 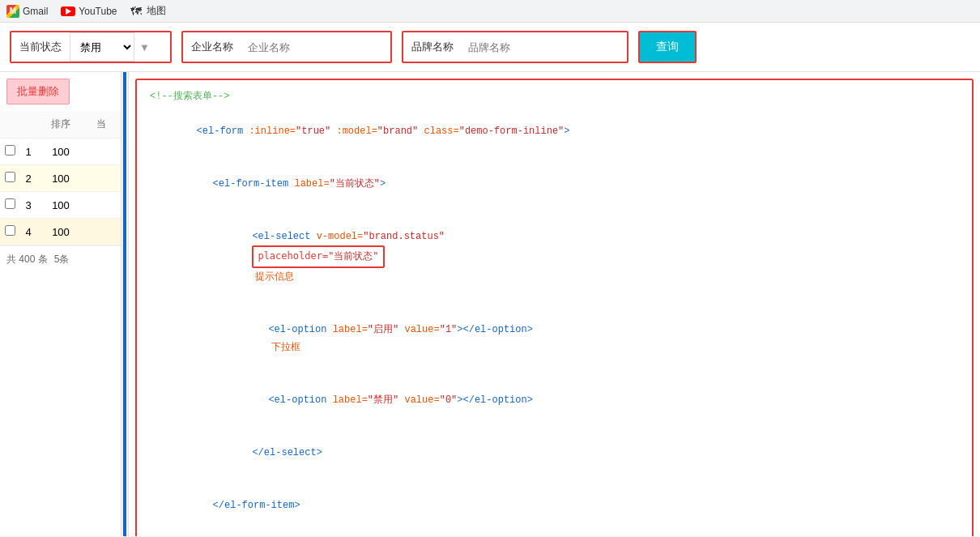 What do you see at coordinates (13, 11) in the screenshot?
I see `gmail-icon: M` at bounding box center [13, 11].